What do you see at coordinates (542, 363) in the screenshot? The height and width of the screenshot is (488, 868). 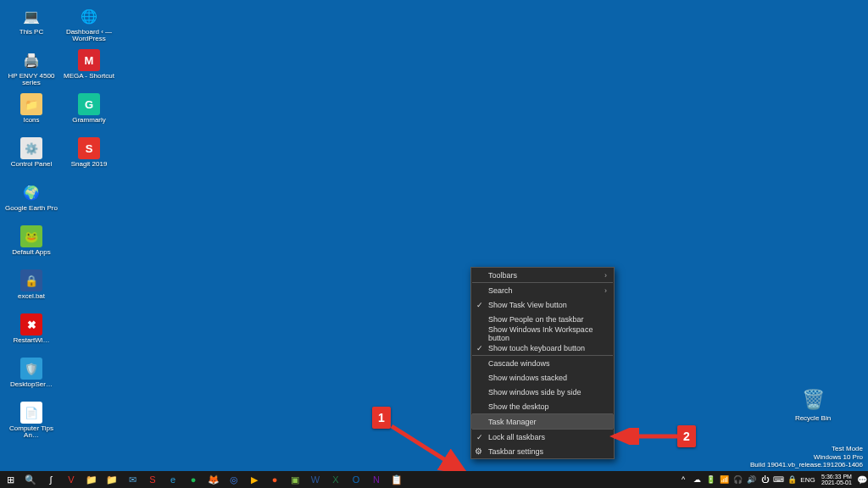 I see `menu-item: Cascade windows` at bounding box center [542, 363].